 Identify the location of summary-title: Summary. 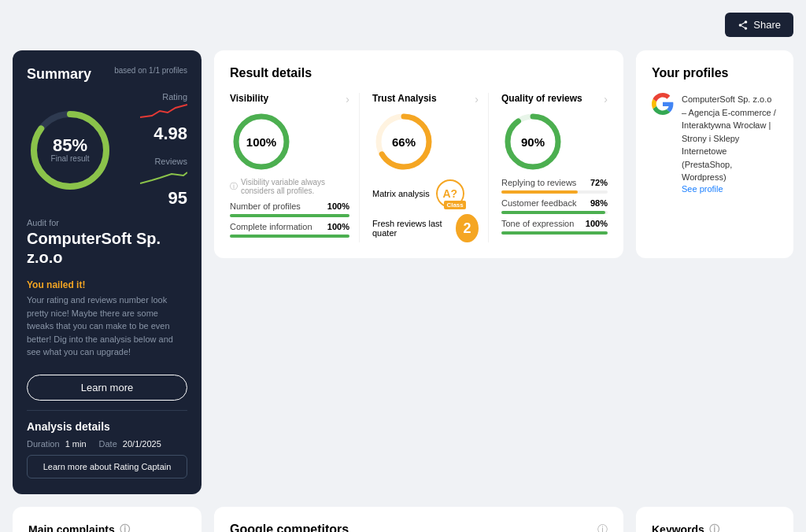
(59, 74).